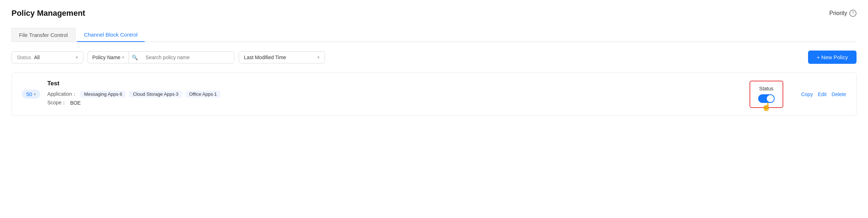 The image size is (868, 218). What do you see at coordinates (395, 84) in the screenshot?
I see `policy-name: Test` at bounding box center [395, 84].